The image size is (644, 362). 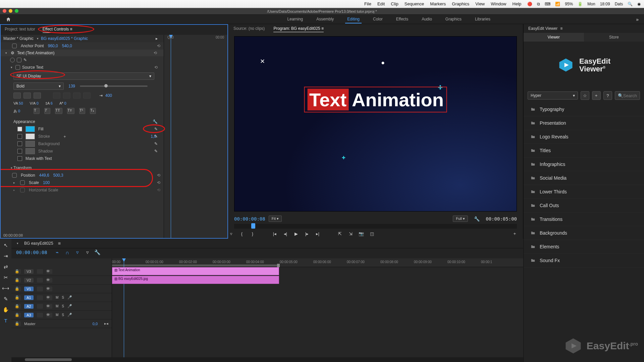 I want to click on allcaps-icon: TT, so click(x=59, y=111).